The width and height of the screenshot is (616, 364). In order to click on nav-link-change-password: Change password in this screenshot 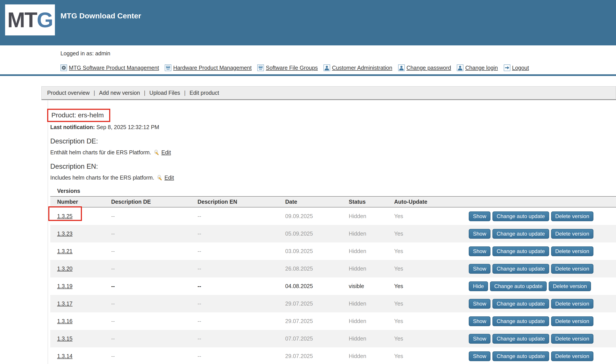, I will do `click(425, 68)`.